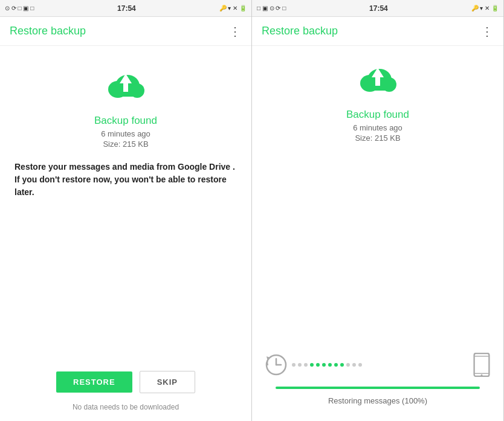 This screenshot has width=504, height=421. I want to click on right-status-time: 17:54, so click(378, 8).